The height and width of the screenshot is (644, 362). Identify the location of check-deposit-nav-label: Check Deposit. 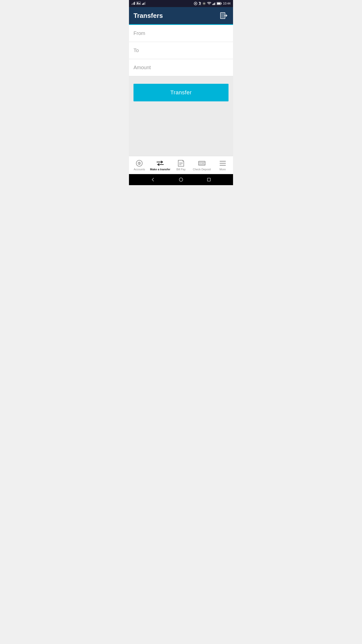
(202, 169).